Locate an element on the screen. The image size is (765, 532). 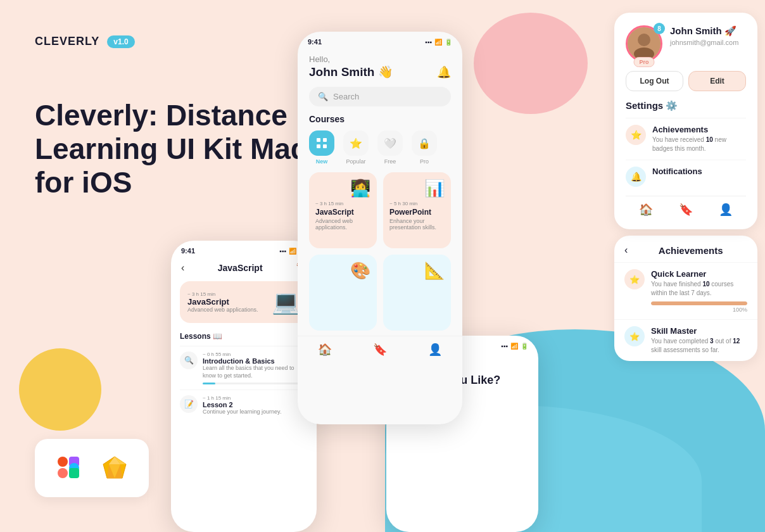
tab-new-label: New is located at coordinates (322, 162).